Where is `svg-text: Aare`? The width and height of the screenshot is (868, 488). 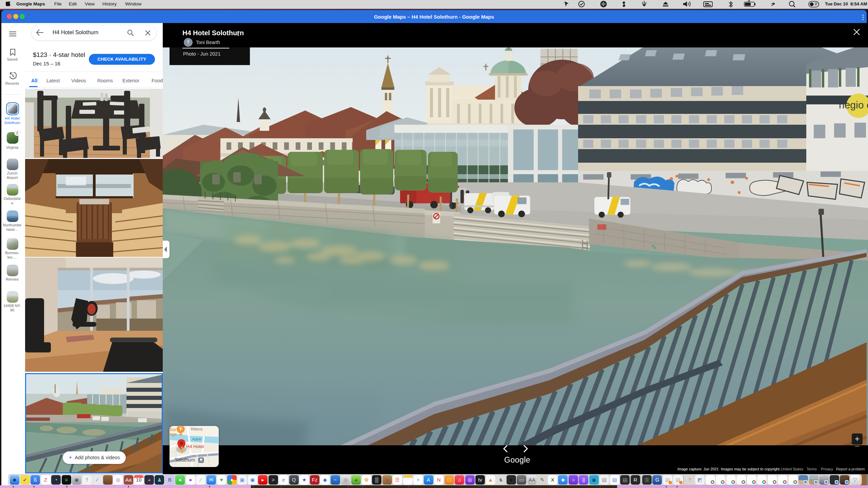
svg-text: Aare is located at coordinates (196, 439).